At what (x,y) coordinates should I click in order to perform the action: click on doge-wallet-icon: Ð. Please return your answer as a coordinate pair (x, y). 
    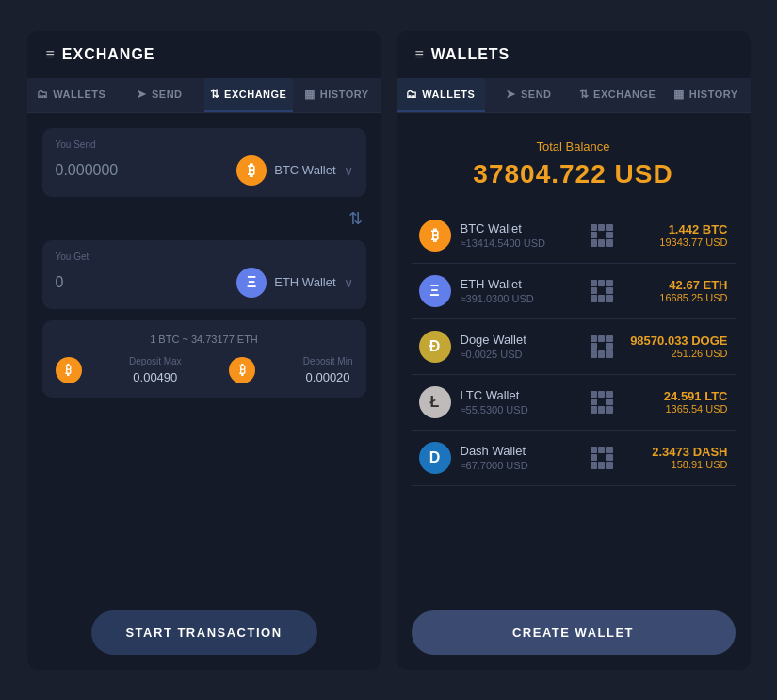
    Looking at the image, I should click on (435, 347).